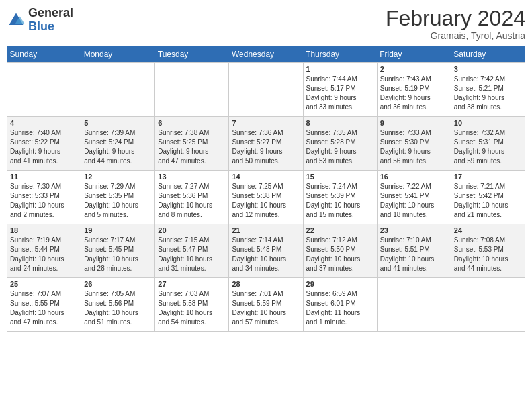 The image size is (532, 411). Describe the element at coordinates (44, 308) in the screenshot. I see `day-info: Sunrise: 7:07 AM Sunset: 5:55 PM Dayligh…` at that location.